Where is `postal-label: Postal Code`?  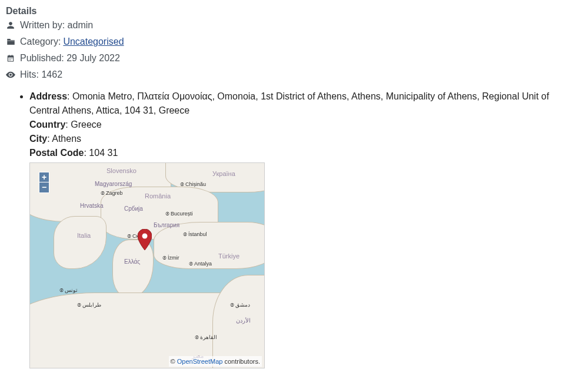
postal-label: Postal Code is located at coordinates (56, 153).